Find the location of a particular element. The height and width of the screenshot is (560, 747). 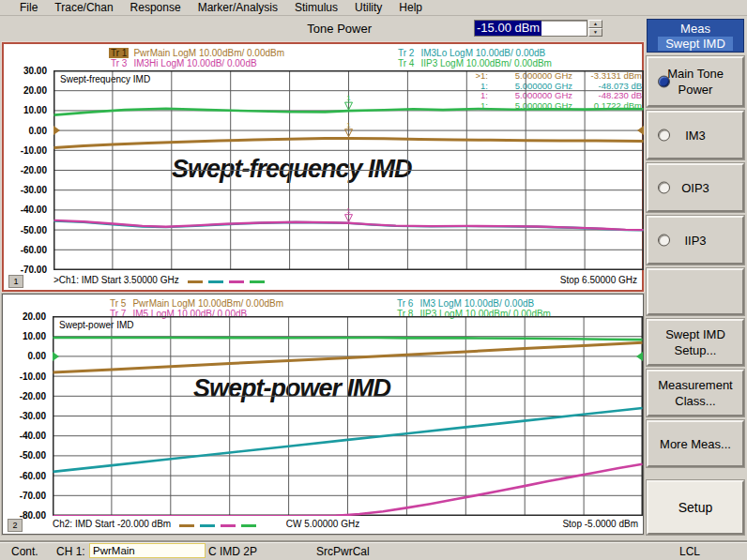

source-power-cal-status: SrcPwrCal is located at coordinates (343, 552).